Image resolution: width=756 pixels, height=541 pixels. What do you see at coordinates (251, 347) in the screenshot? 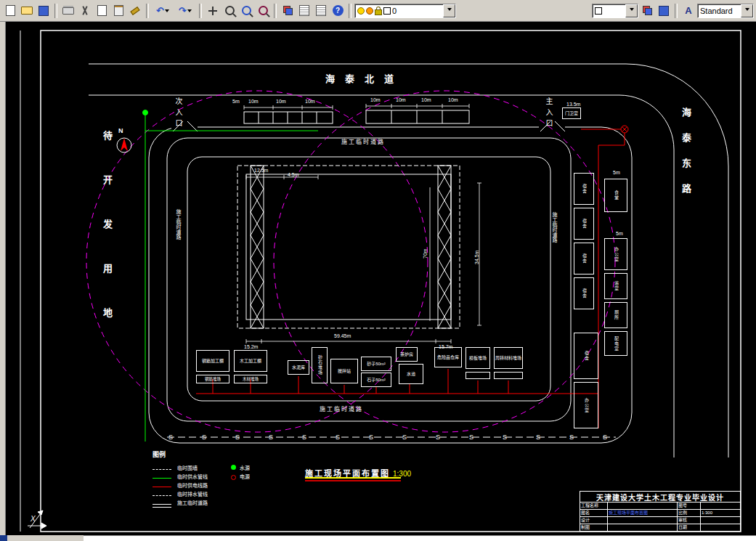
I see `dim-15-2m: 15.2m` at bounding box center [251, 347].